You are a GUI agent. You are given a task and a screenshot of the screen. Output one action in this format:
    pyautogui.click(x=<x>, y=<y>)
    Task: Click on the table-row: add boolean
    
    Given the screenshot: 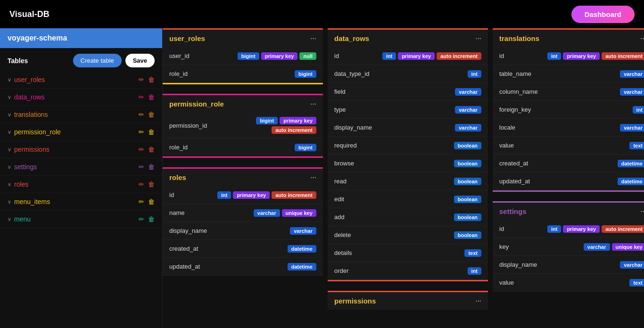 What is the action you would take?
    pyautogui.click(x=408, y=217)
    